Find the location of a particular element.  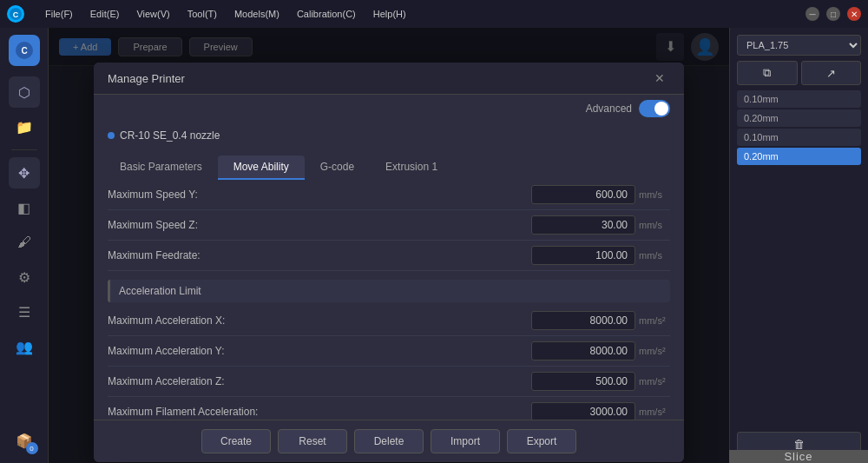

delete-icon: 🗑 is located at coordinates (799, 445).